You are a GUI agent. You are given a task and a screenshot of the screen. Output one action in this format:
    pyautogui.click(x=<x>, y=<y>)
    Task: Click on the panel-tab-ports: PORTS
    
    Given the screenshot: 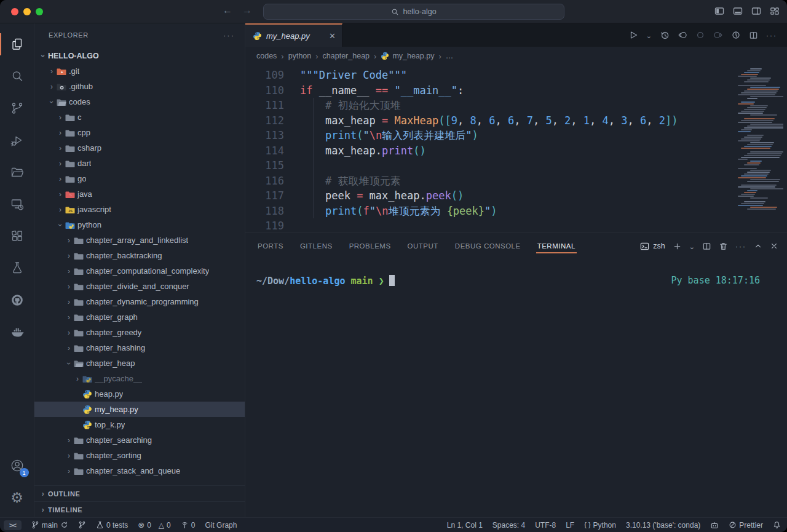 What is the action you would take?
    pyautogui.click(x=271, y=246)
    